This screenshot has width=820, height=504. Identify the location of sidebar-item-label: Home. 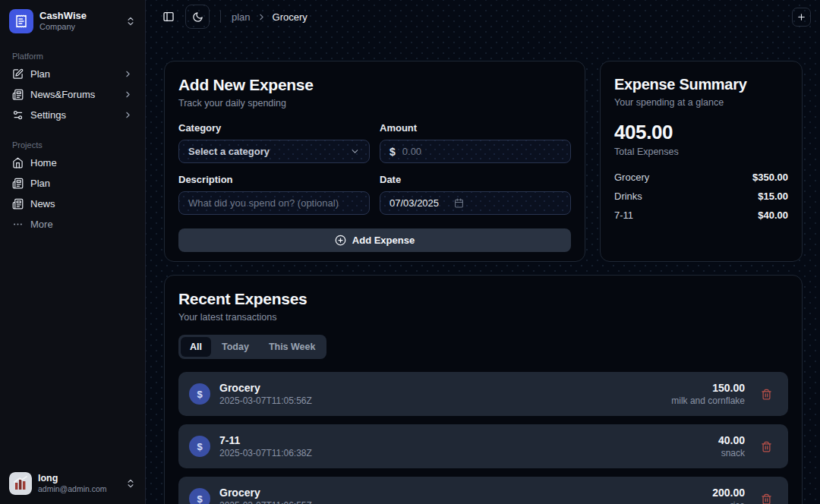
(82, 162).